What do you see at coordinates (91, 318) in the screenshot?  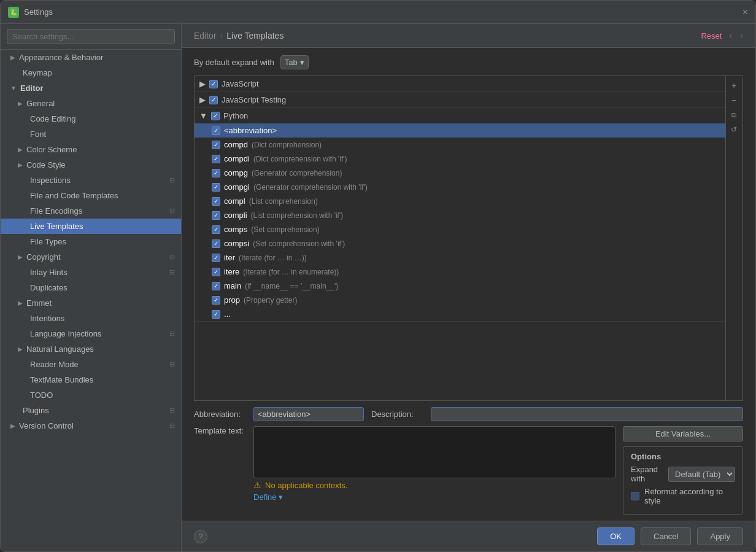 I see `sidebar-item-intentions: Intentions` at bounding box center [91, 318].